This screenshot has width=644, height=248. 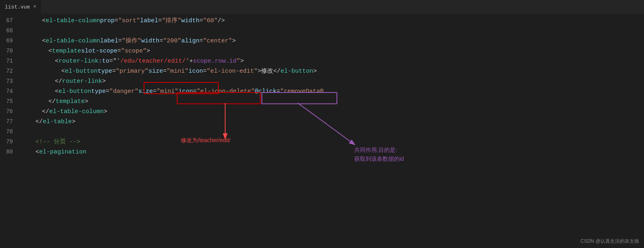 I want to click on line-num-71: 71, so click(x=8, y=61).